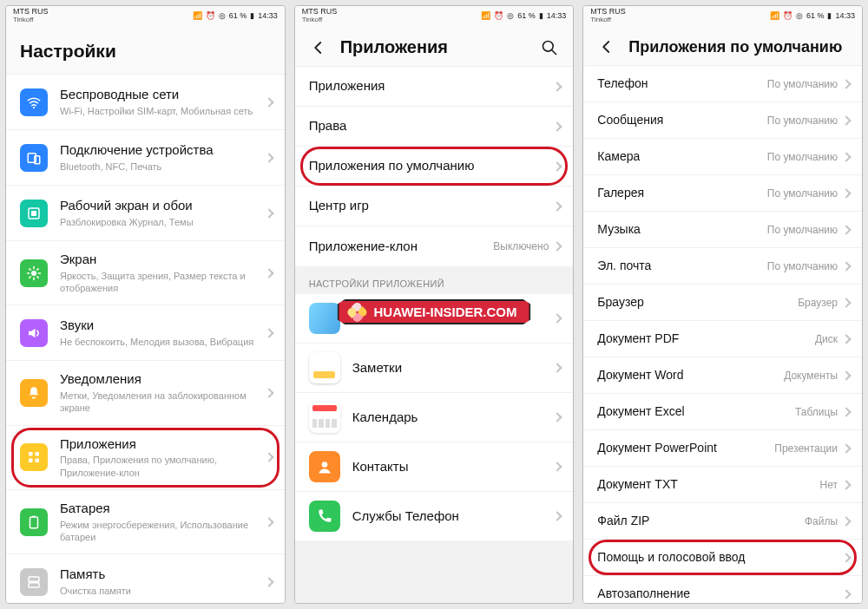  Describe the element at coordinates (722, 412) in the screenshot. I see `default-app-row: Документ Excel Таблицы` at that location.